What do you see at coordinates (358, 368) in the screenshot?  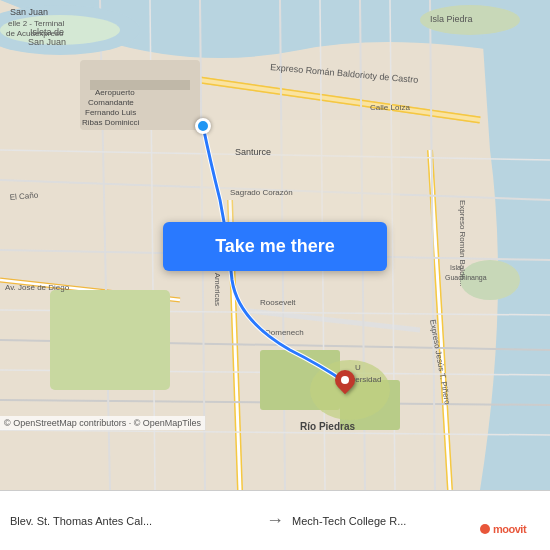 I see `svg-text: U` at bounding box center [358, 368].